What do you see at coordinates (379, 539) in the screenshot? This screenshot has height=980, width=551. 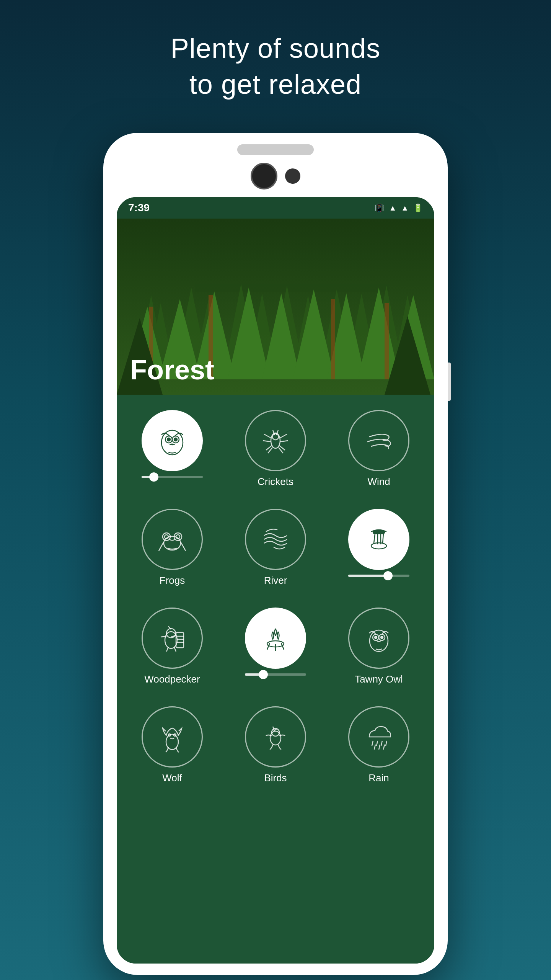 I see `waterfall-icon` at bounding box center [379, 539].